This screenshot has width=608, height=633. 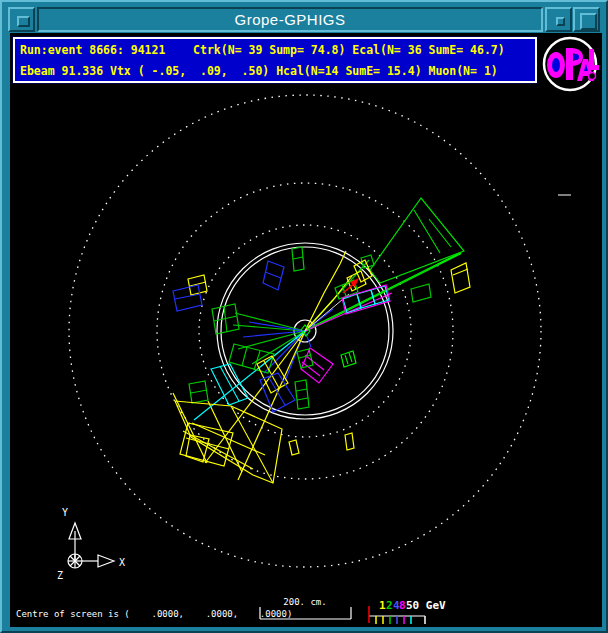 What do you see at coordinates (408, 612) in the screenshot?
I see `energy-scale-legend: 124850 GeV` at bounding box center [408, 612].